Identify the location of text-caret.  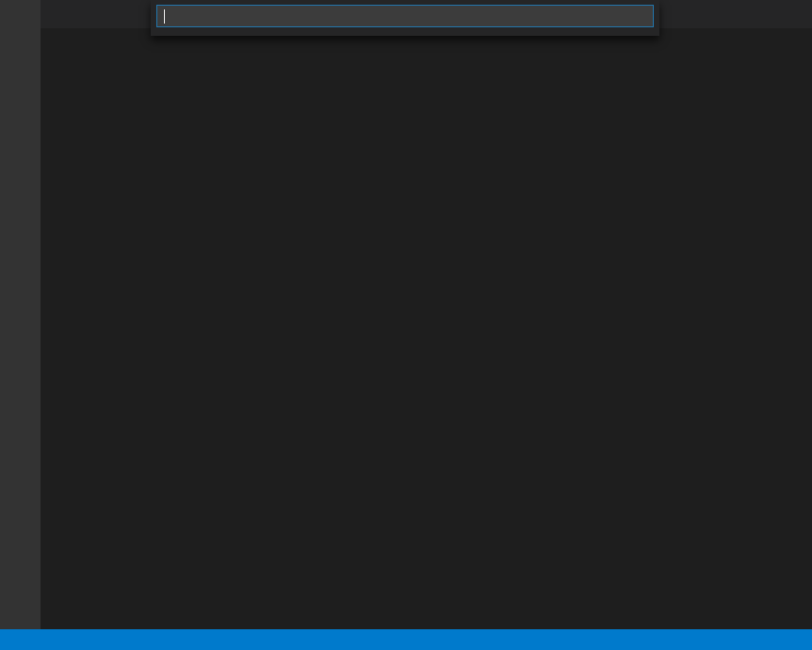
(164, 17).